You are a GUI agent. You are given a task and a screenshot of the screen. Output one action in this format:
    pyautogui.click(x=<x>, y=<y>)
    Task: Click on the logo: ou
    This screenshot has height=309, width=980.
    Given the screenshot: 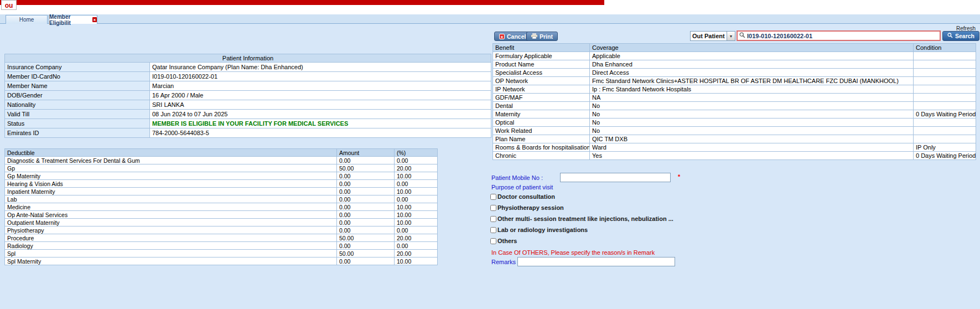 What is the action you would take?
    pyautogui.click(x=9, y=5)
    